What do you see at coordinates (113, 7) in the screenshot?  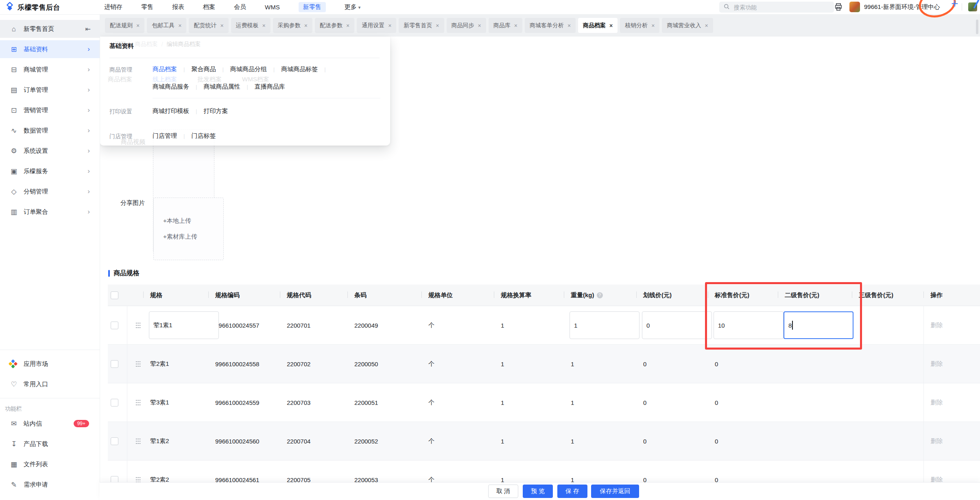 I see `top-nav-item: 进销存` at bounding box center [113, 7].